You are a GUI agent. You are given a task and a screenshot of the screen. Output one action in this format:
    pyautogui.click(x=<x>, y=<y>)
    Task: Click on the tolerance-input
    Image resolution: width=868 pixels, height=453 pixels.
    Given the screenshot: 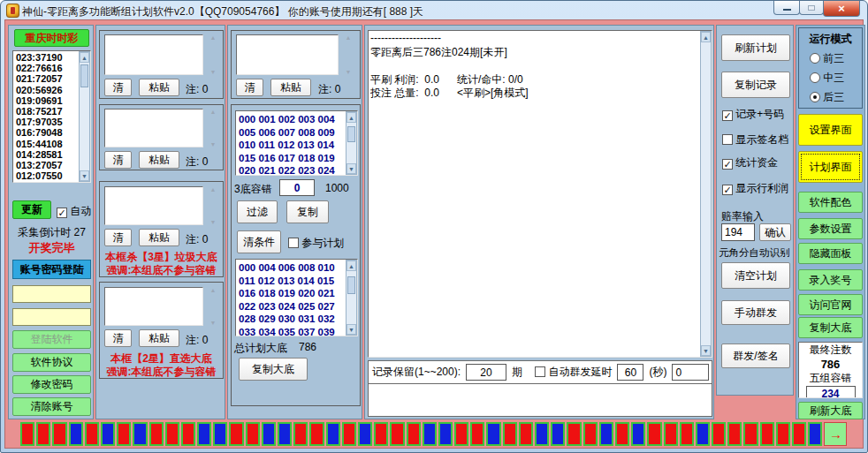 What is the action you would take?
    pyautogui.click(x=297, y=187)
    